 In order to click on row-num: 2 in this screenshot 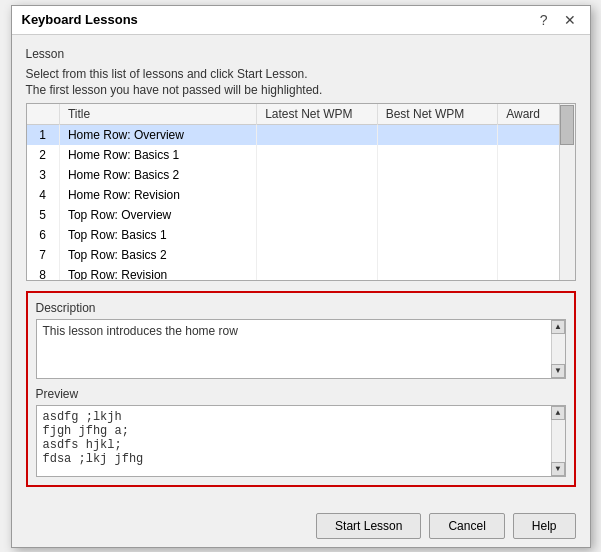, I will do `click(44, 155)`.